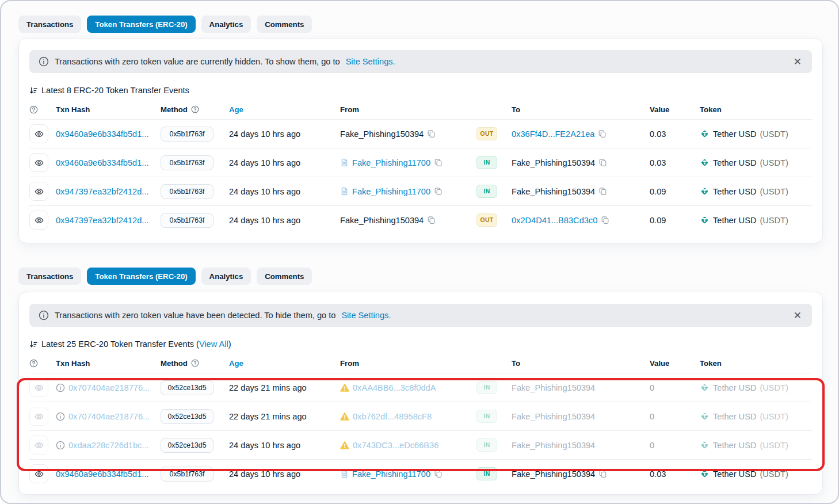 This screenshot has width=839, height=504. What do you see at coordinates (382, 134) in the screenshot?
I see `from-address: Fake_Phishing150394` at bounding box center [382, 134].